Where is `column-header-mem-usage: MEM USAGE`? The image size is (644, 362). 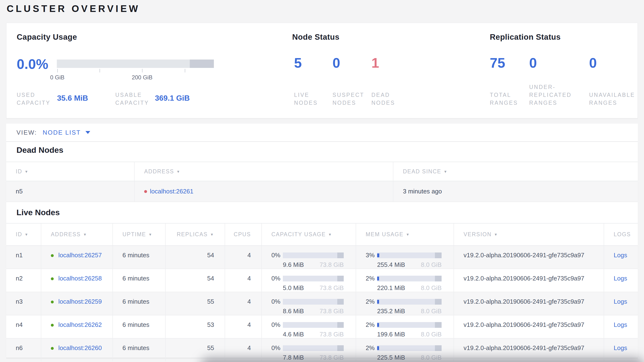 column-header-mem-usage: MEM USAGE is located at coordinates (405, 234).